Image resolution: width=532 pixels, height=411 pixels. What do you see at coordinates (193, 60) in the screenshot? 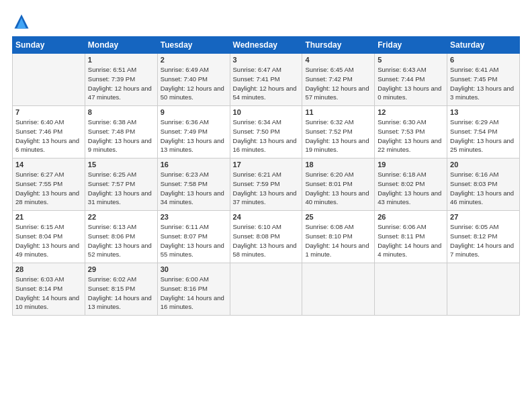
I see `day-number: 2` at bounding box center [193, 60].